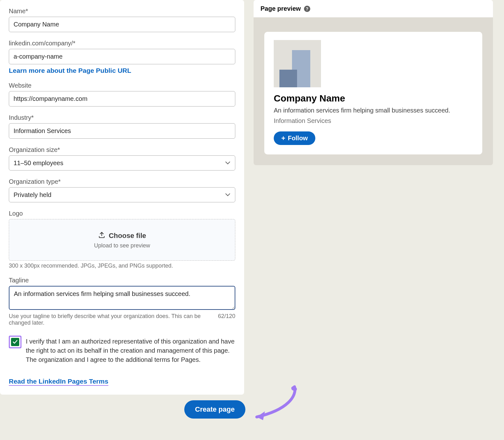 This screenshot has width=504, height=440. Describe the element at coordinates (122, 131) in the screenshot. I see `industry-input` at that location.